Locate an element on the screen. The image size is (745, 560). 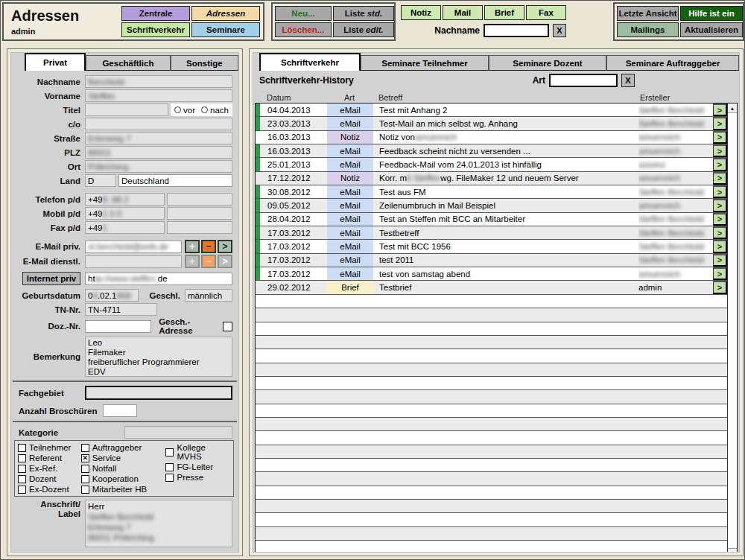
country-name-field: Deutschland is located at coordinates (176, 180).